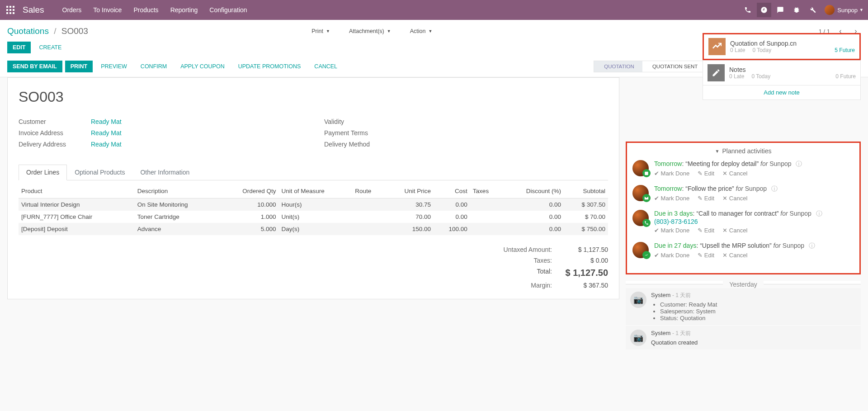 This screenshot has width=868, height=411. I want to click on margin-amount: $ 367.50, so click(585, 285).